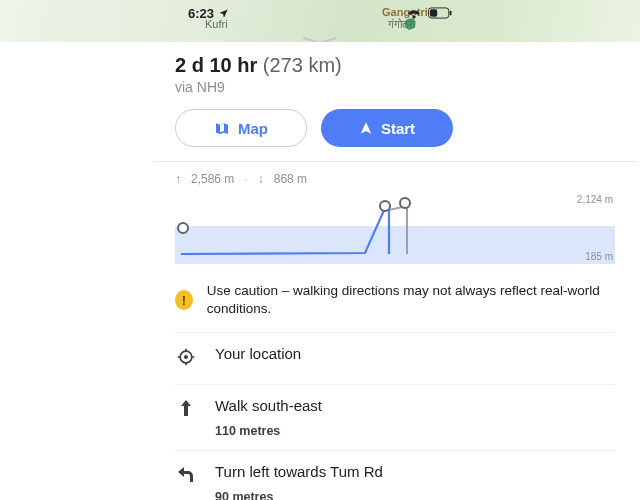 The width and height of the screenshot is (640, 500). I want to click on wifi-icon, so click(414, 13).